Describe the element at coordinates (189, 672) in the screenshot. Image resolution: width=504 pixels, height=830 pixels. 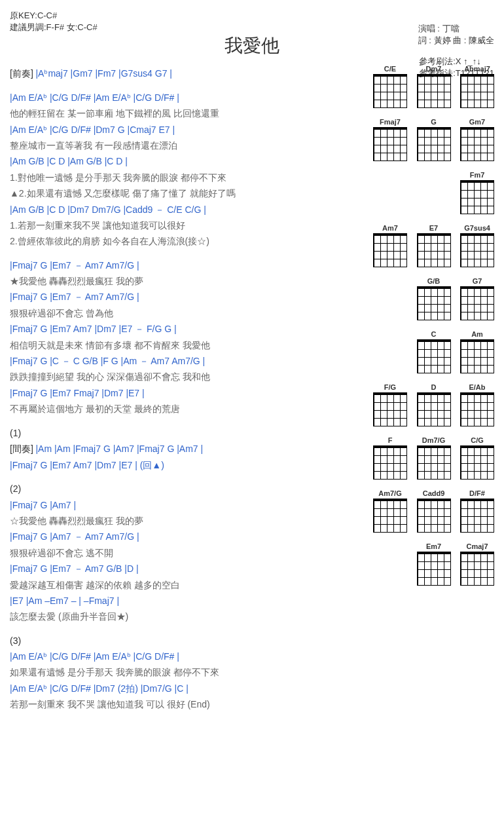
I see `lyric-line: 如果還有遺憾 是分手那天 我奔騰的眼淚 都停不下來` at that location.